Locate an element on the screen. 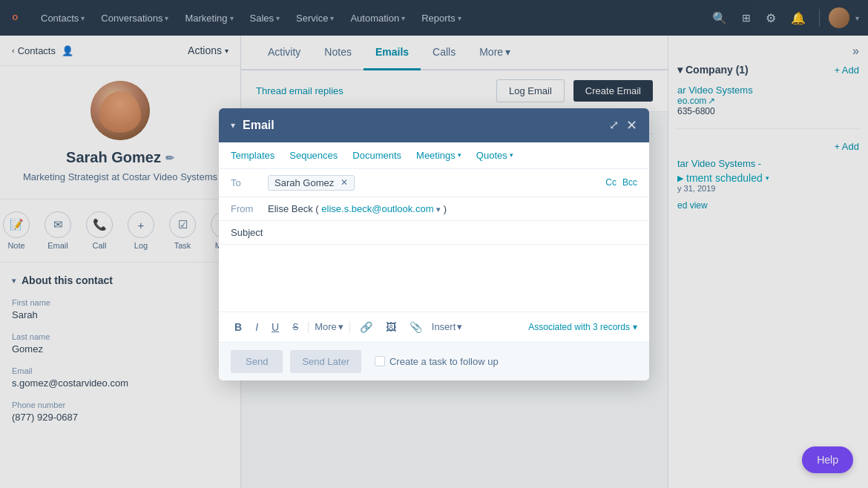 The width and height of the screenshot is (868, 488). associated-records-button: Associated with 3 records ▾ is located at coordinates (583, 327).